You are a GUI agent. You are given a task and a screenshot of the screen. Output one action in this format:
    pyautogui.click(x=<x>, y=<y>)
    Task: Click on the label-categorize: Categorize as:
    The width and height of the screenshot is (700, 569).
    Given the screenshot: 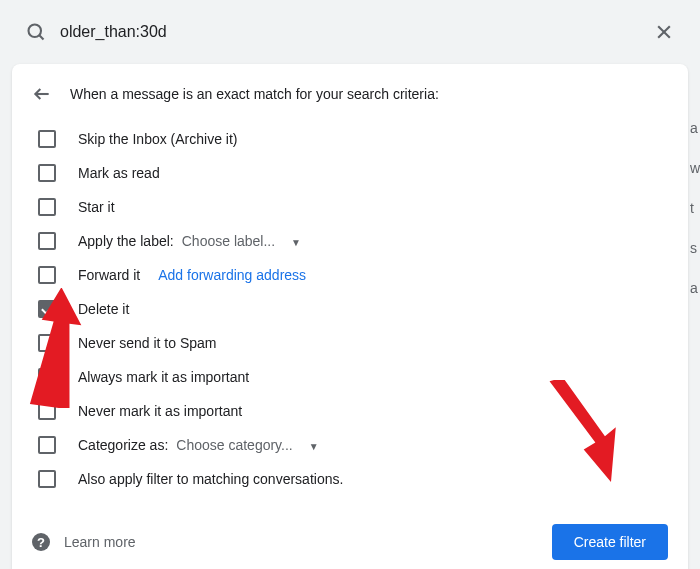 What is the action you would take?
    pyautogui.click(x=123, y=445)
    